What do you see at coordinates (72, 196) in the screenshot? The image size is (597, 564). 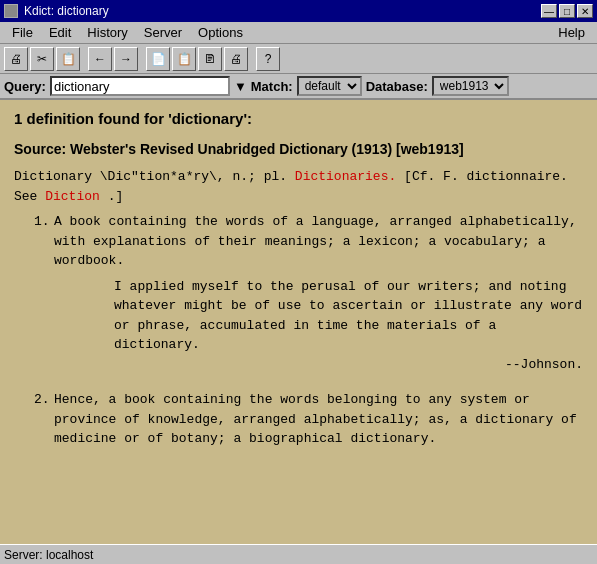 I see `diction-link: Diction` at bounding box center [72, 196].